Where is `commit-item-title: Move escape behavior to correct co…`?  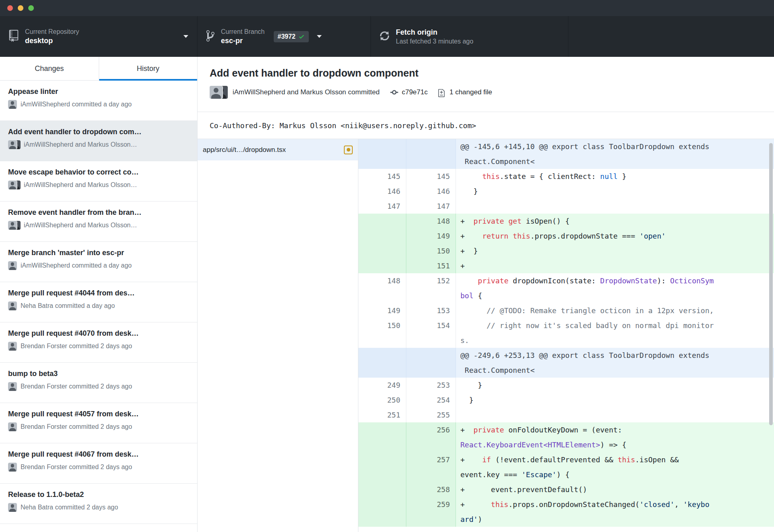
commit-item-title: Move escape behavior to correct co… is located at coordinates (98, 172).